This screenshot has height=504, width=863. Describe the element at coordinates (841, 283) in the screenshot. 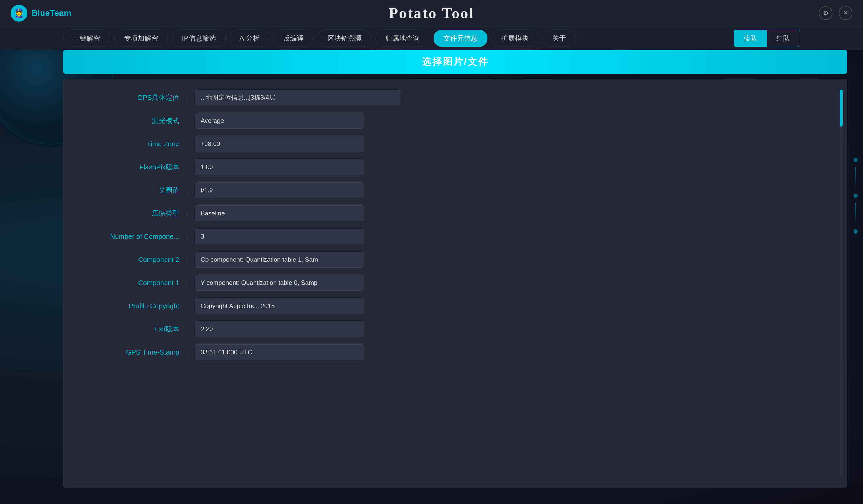

I see `scroll-track` at that location.